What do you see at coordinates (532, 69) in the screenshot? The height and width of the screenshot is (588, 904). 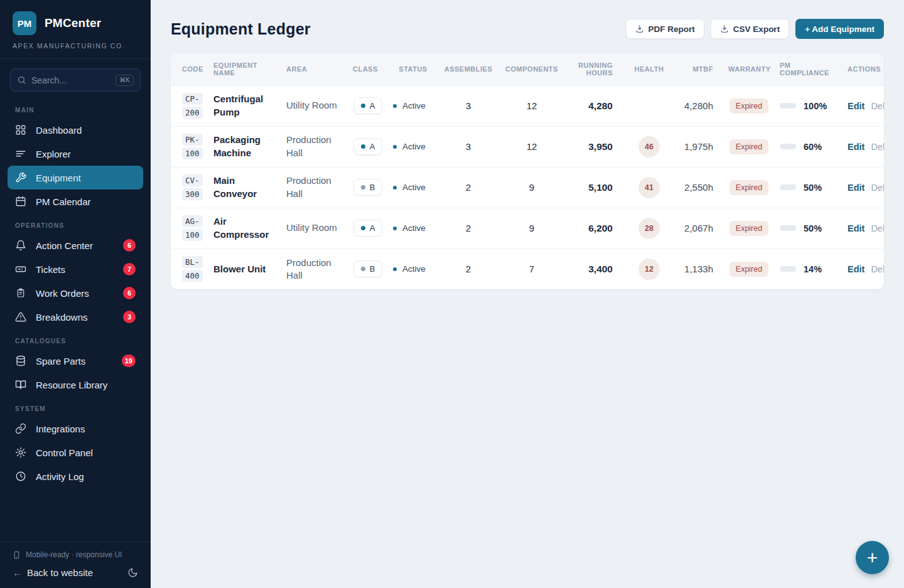 I see `column-header: COMPONENTS` at bounding box center [532, 69].